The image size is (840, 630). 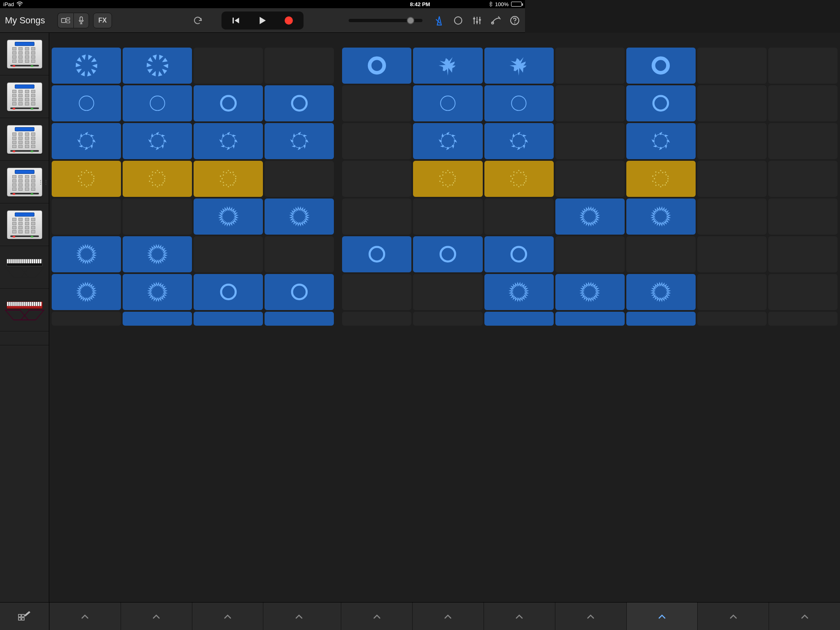 I want to click on playhead-scrubber, so click(x=386, y=21).